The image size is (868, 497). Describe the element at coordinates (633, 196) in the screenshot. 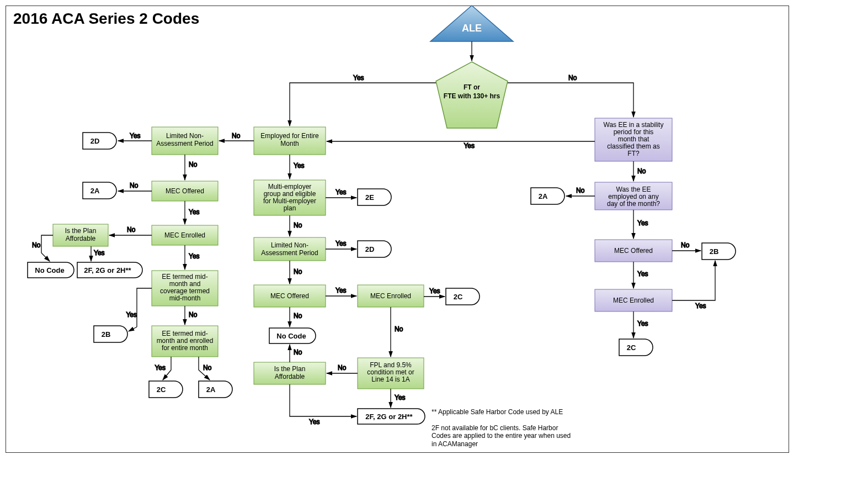

I see `node-ee-employed-any-day: Was the EE employed on any day of the mo…` at that location.